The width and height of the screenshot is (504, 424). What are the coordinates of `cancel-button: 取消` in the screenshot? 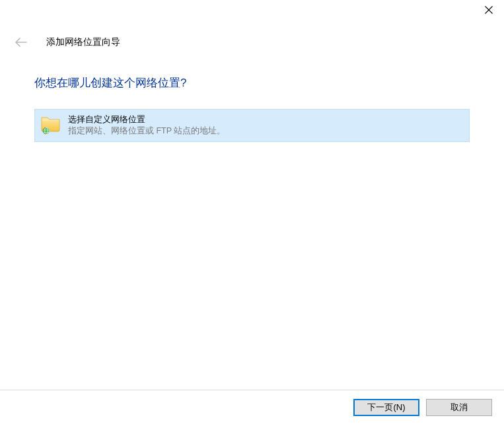 It's located at (459, 407).